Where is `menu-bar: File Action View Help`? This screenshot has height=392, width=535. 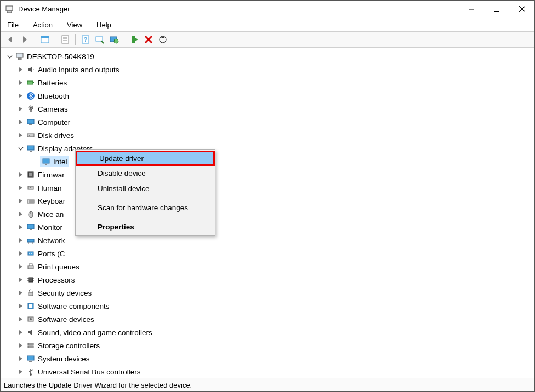
menu-bar: File Action View Help is located at coordinates (268, 25).